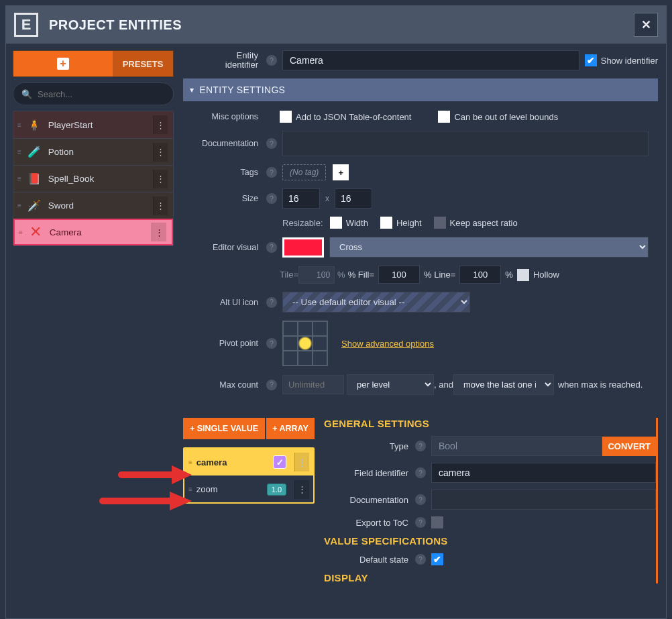  Describe the element at coordinates (192, 90) in the screenshot. I see `chevron-down-icon: ▾` at that location.